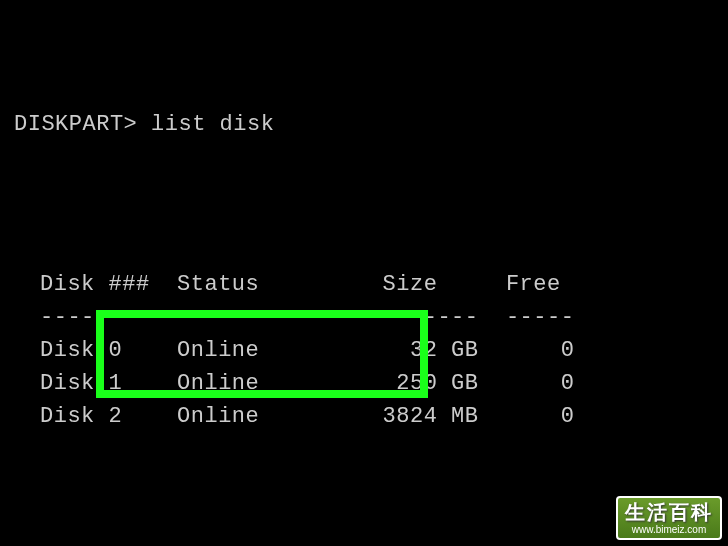 The image size is (728, 546). Describe the element at coordinates (371, 124) in the screenshot. I see `command-line-list: DISKPART> list disk` at that location.